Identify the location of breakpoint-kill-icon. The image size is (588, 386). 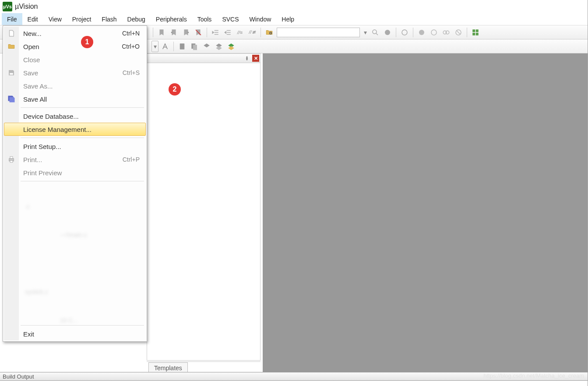
(458, 32).